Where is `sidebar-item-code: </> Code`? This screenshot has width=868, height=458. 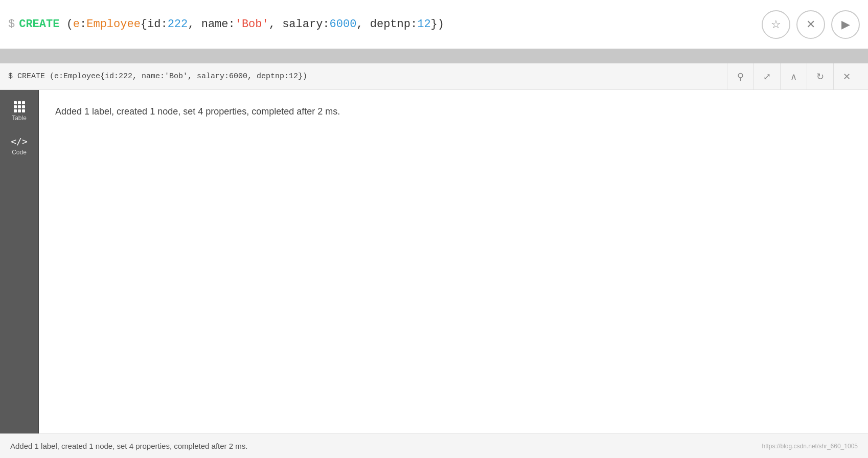
sidebar-item-code: </> Code is located at coordinates (19, 146).